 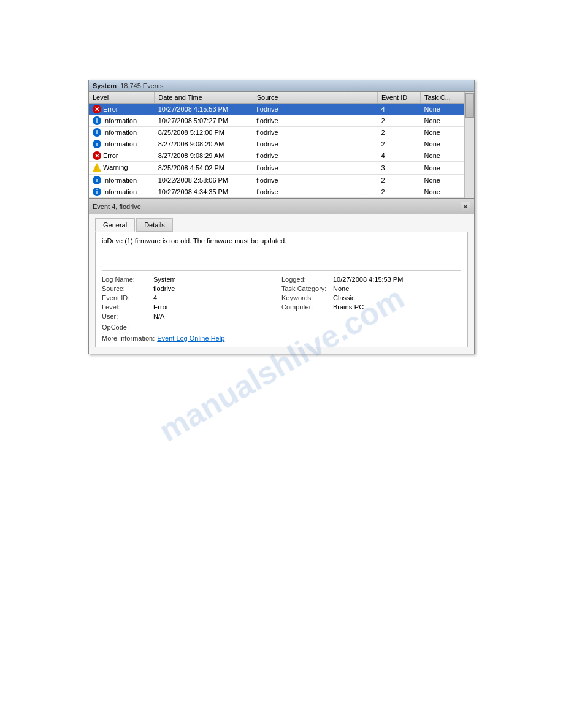 I want to click on logged-label: Logged:, so click(x=306, y=279).